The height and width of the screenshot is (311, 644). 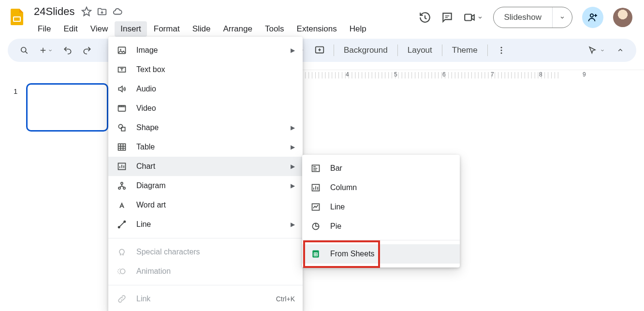 I want to click on insert-audio-item: Audio, so click(x=205, y=89).